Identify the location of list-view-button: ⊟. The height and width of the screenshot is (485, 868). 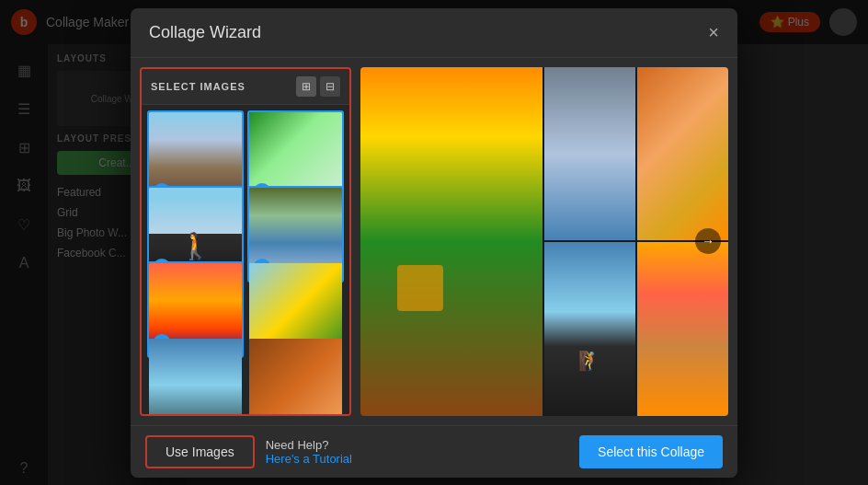
(330, 87).